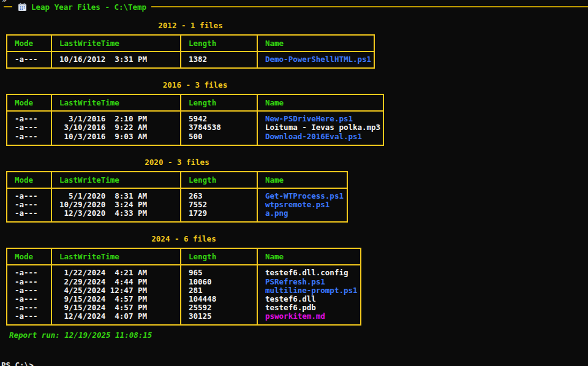 This screenshot has width=588, height=366. What do you see at coordinates (22, 7) in the screenshot?
I see `calendar-icon` at bounding box center [22, 7].